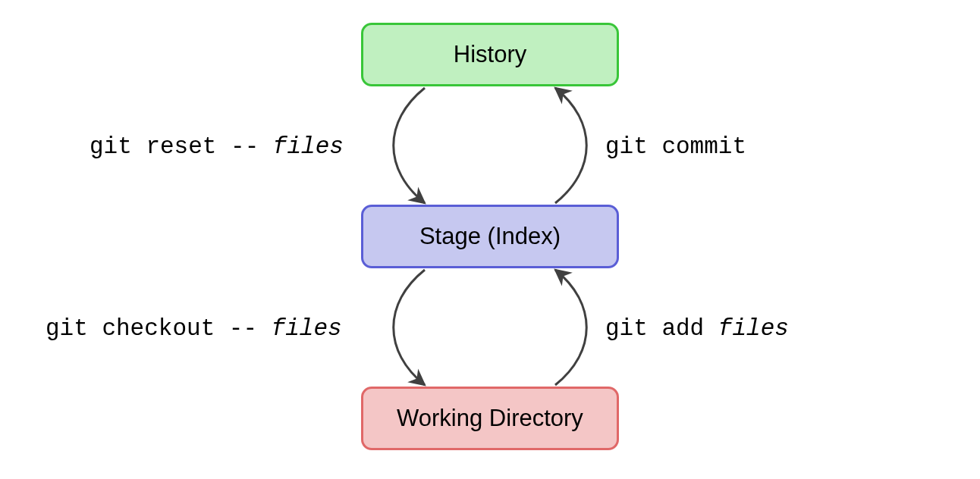  What do you see at coordinates (306, 329) in the screenshot?
I see `cmd-git-checkout-arg: files` at bounding box center [306, 329].